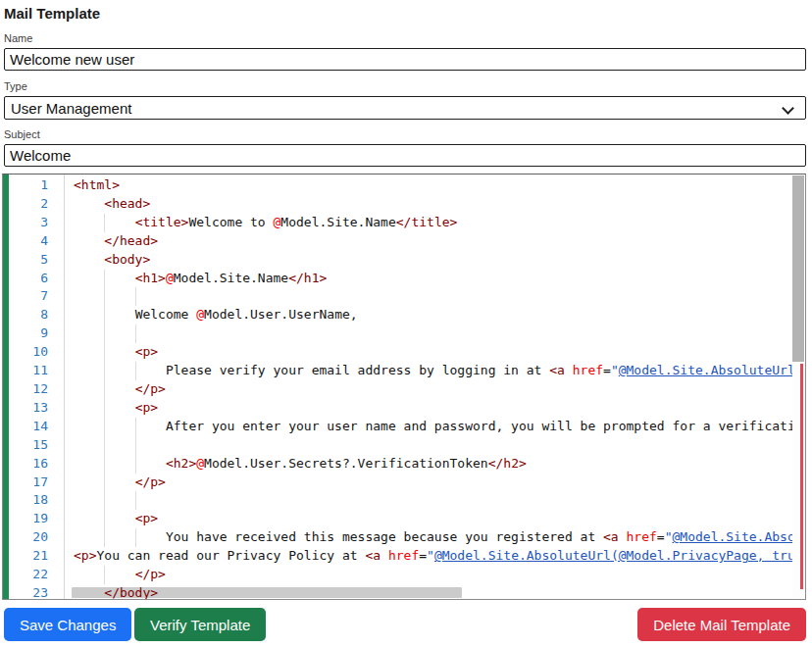 The image size is (812, 648). I want to click on line-number: 23, so click(28, 592).